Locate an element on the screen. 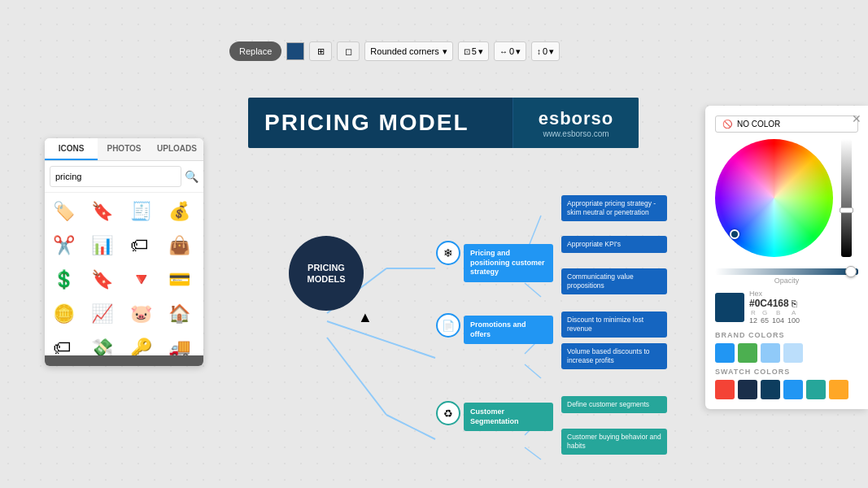  branch1-leaf2: Appropriate KPI's is located at coordinates (614, 244).